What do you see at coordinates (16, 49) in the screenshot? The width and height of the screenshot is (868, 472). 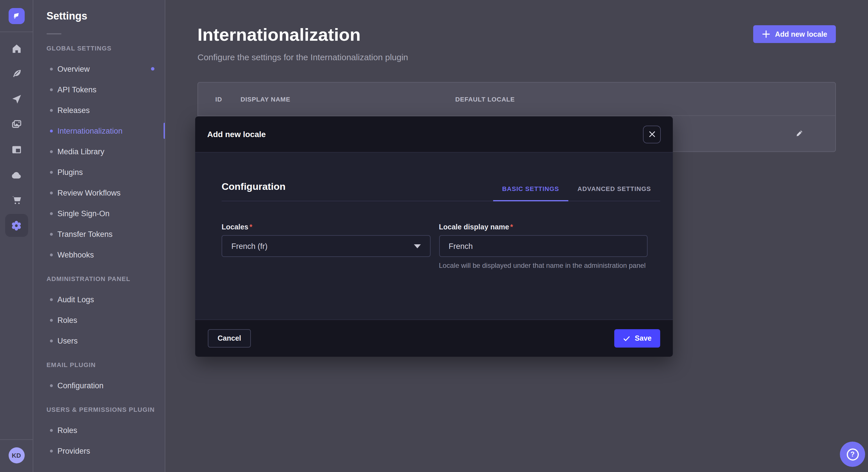 I see `home-icon` at bounding box center [16, 49].